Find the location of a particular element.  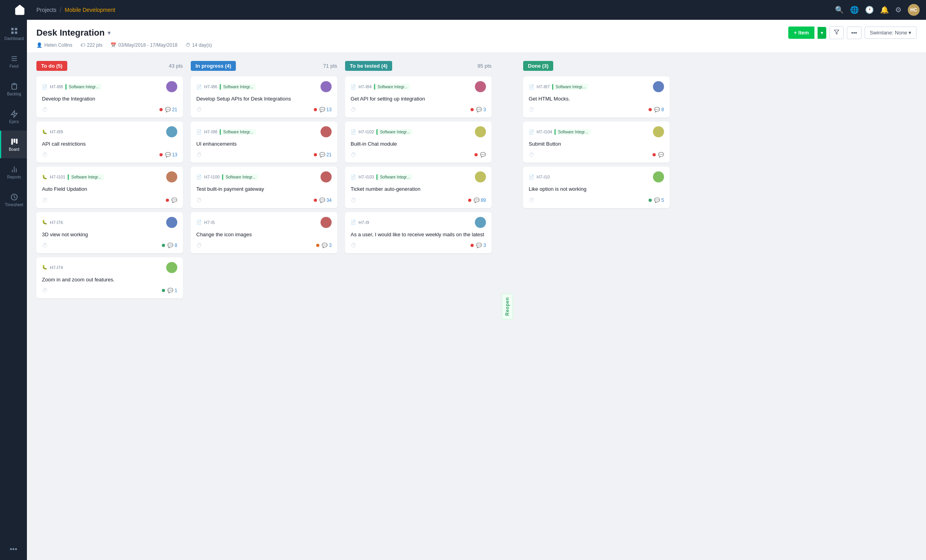

table-row: 📄 H7-I103 Software Integr... Ticket numb… is located at coordinates (418, 187).